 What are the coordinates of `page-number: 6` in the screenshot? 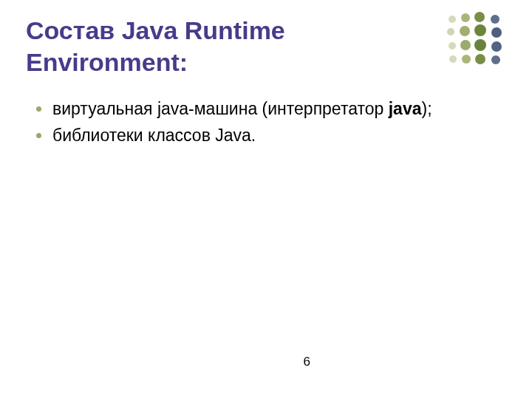 It's located at (307, 362).